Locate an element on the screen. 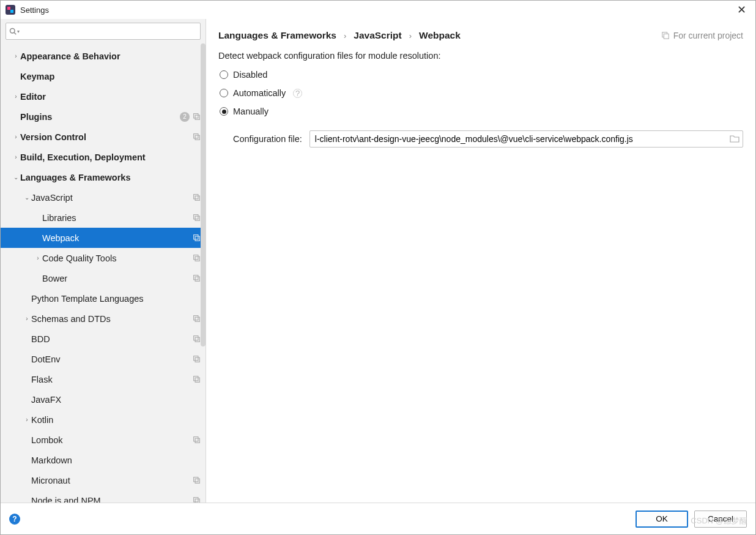  tree-item-dotenv: DotEnv is located at coordinates (103, 359).